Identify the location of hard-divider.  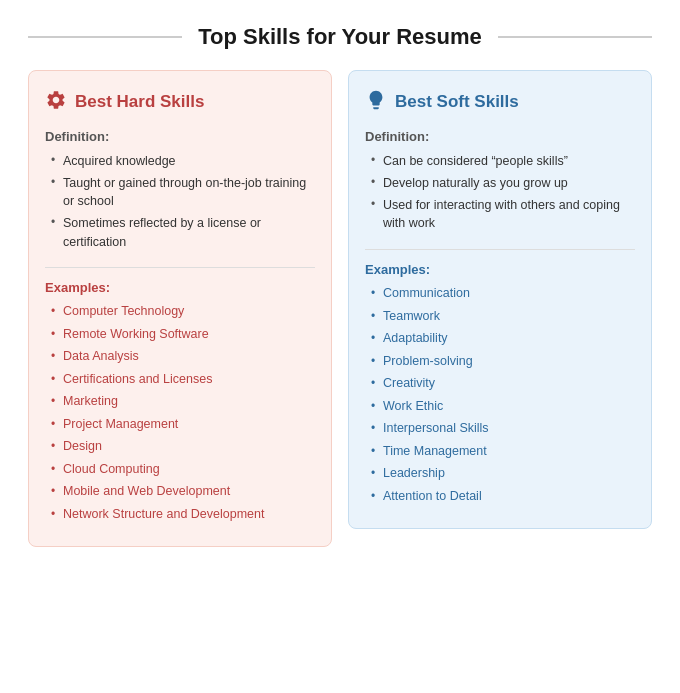
(180, 268).